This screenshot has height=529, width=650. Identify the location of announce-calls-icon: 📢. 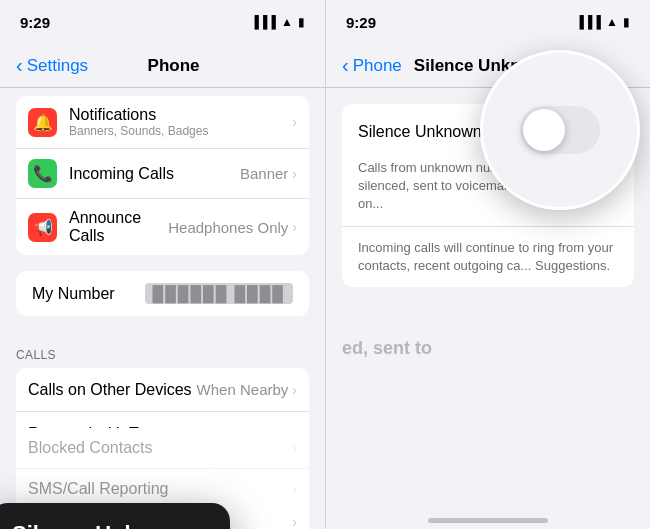
(42, 228).